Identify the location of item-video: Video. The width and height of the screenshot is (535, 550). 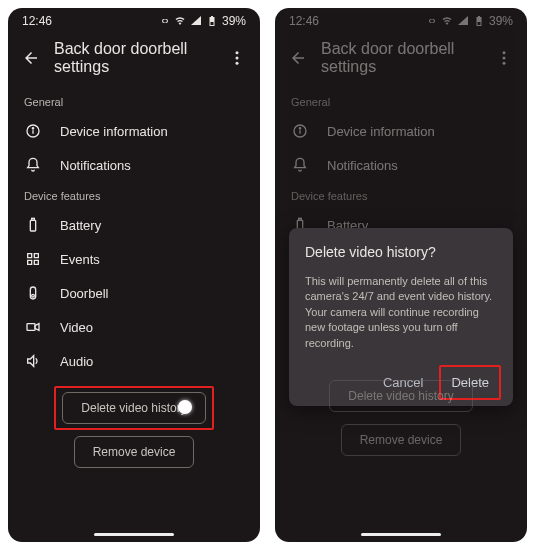
(134, 327).